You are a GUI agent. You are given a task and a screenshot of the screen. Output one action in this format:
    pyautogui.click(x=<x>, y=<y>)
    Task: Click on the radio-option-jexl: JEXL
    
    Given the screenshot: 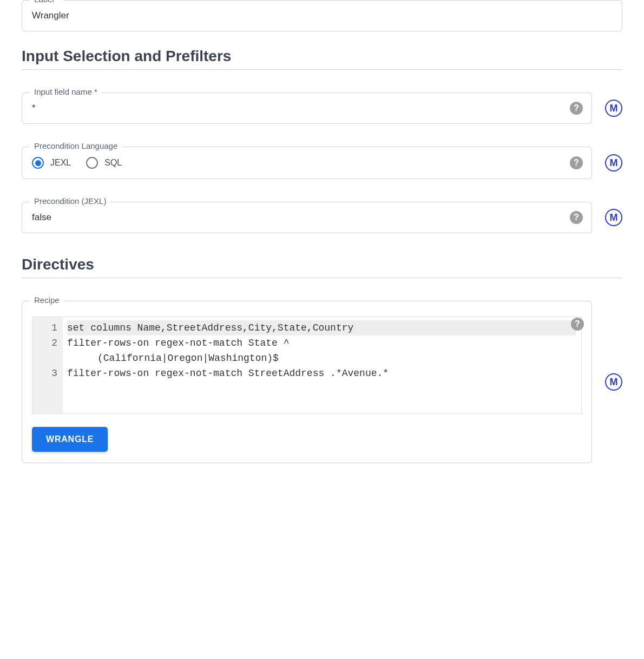 What is the action you would take?
    pyautogui.click(x=51, y=163)
    